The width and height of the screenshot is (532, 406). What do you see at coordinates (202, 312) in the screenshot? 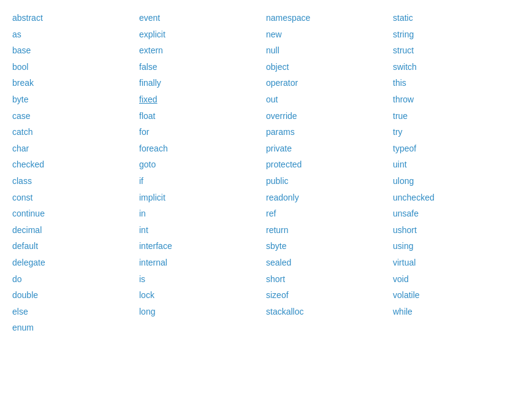
I see `keyword-long: long` at bounding box center [202, 312].